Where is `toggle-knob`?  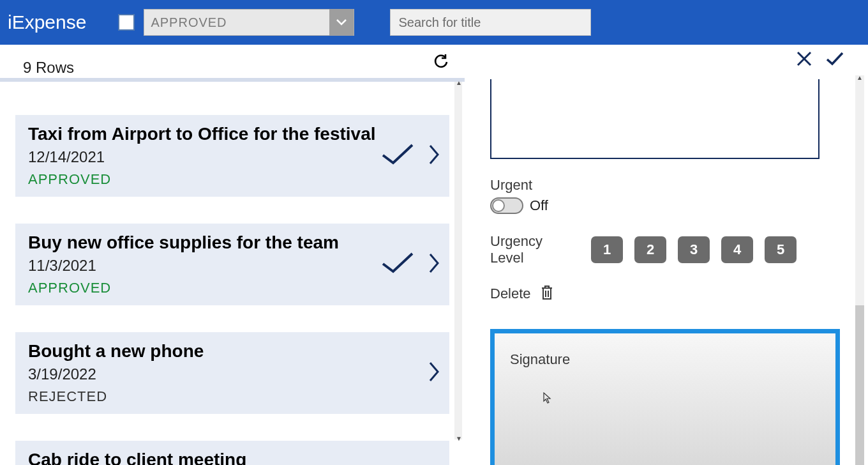
toggle-knob is located at coordinates (498, 206).